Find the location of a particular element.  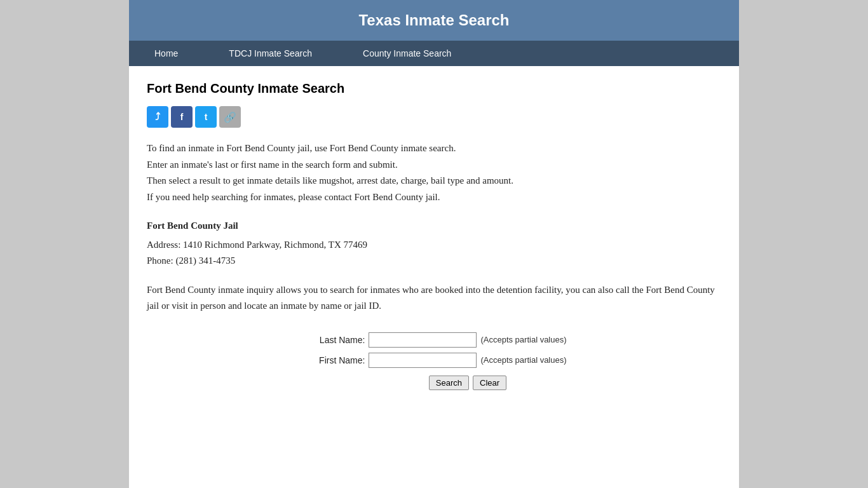

search-button: Search is located at coordinates (449, 383).